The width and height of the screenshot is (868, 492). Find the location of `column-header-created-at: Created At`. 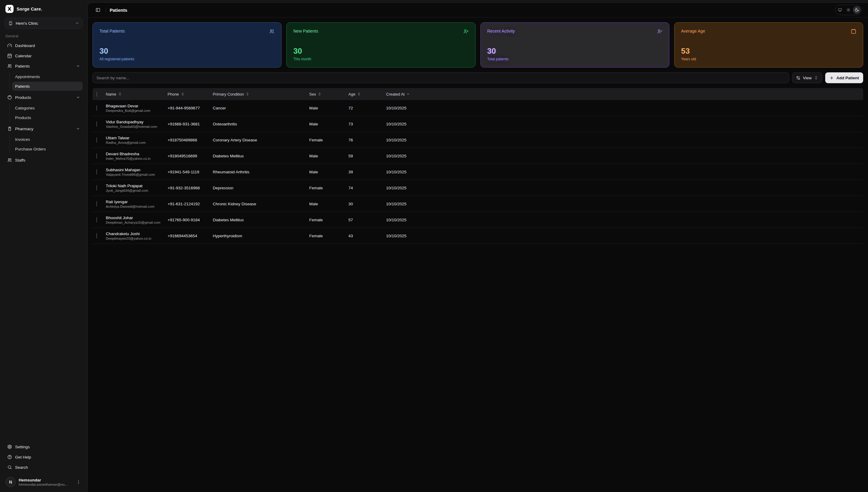

column-header-created-at: Created At is located at coordinates (410, 94).